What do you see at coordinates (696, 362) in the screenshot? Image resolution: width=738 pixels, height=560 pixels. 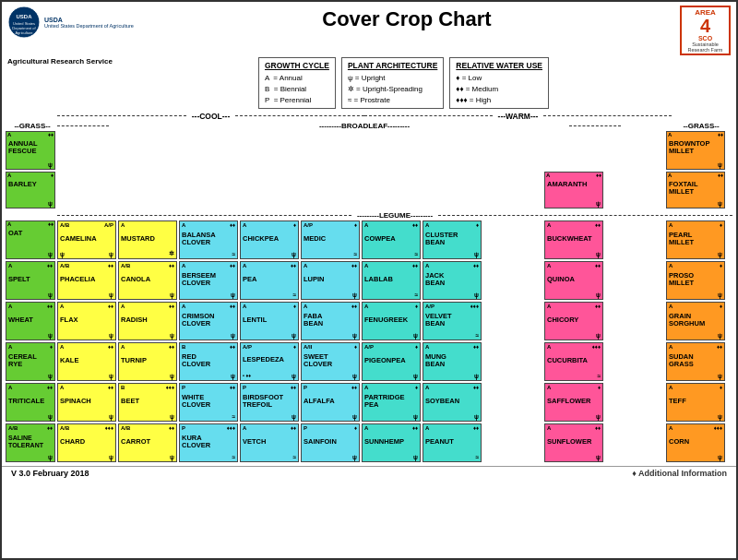 I see `cell-sudan-grass: A♦♦ SUDANGRASS ψ` at bounding box center [696, 362].